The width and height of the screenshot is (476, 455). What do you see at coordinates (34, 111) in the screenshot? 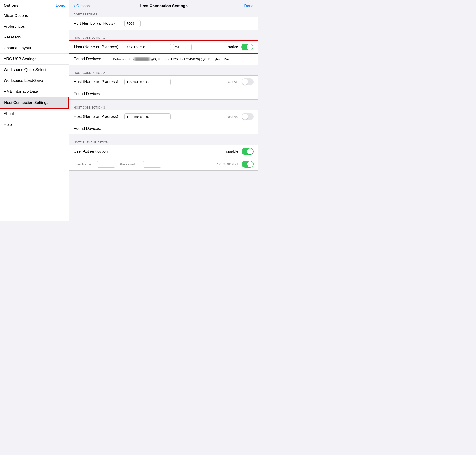
I see `sidebar: Options Done Mixer Options Preferences R…` at bounding box center [34, 111].